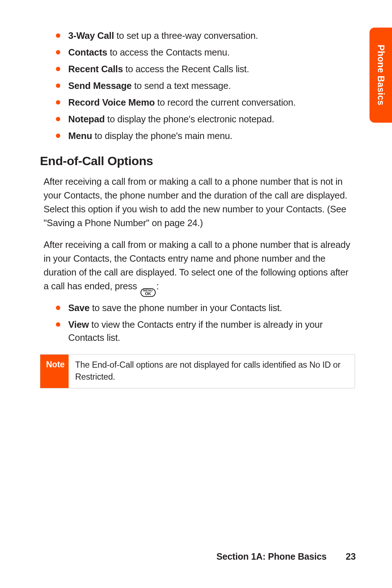 This screenshot has height=588, width=392. I want to click on option-name: Contacts, so click(88, 52).